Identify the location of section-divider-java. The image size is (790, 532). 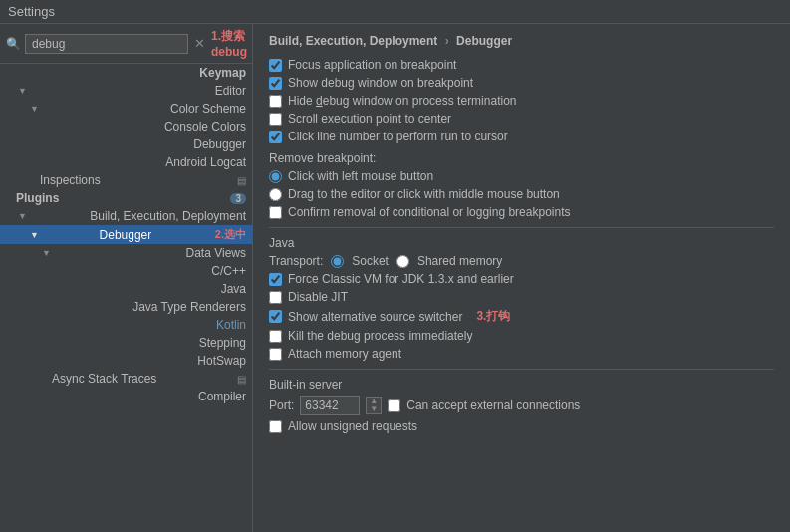
(522, 227).